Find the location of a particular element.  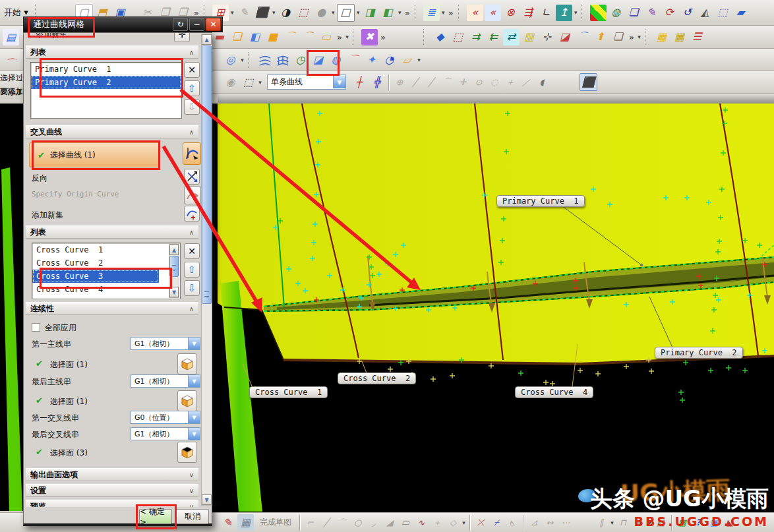

move-primary-up-button: ⇧ is located at coordinates (192, 88).